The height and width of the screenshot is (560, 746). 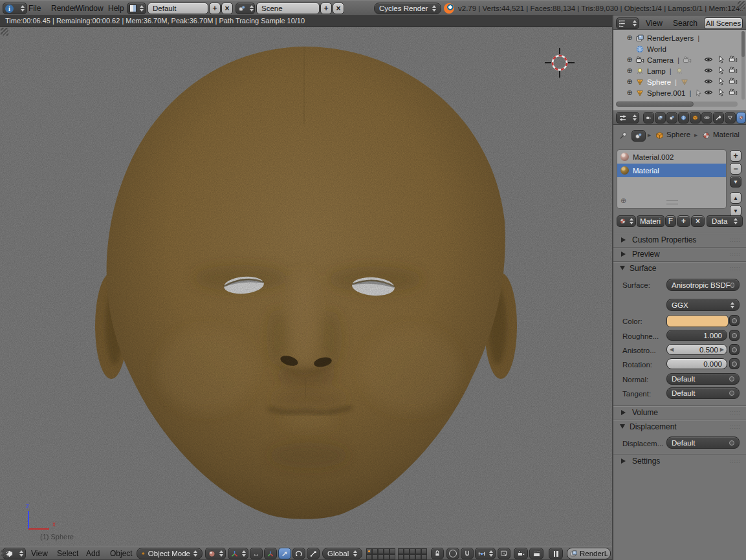 I want to click on tab-data, so click(x=730, y=118).